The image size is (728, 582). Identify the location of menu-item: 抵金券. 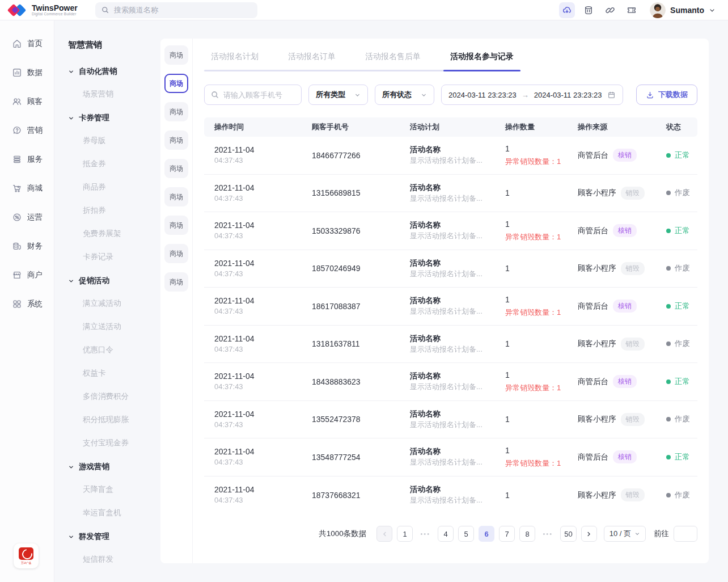
(115, 165).